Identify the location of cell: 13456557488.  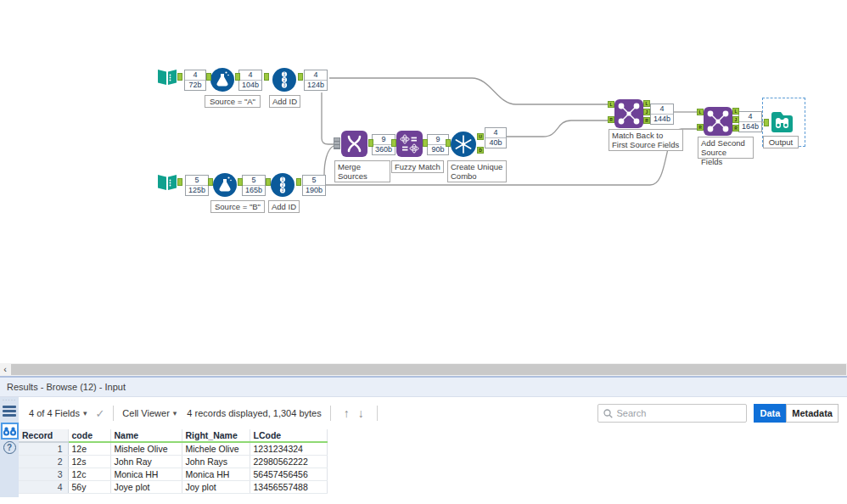
(289, 487).